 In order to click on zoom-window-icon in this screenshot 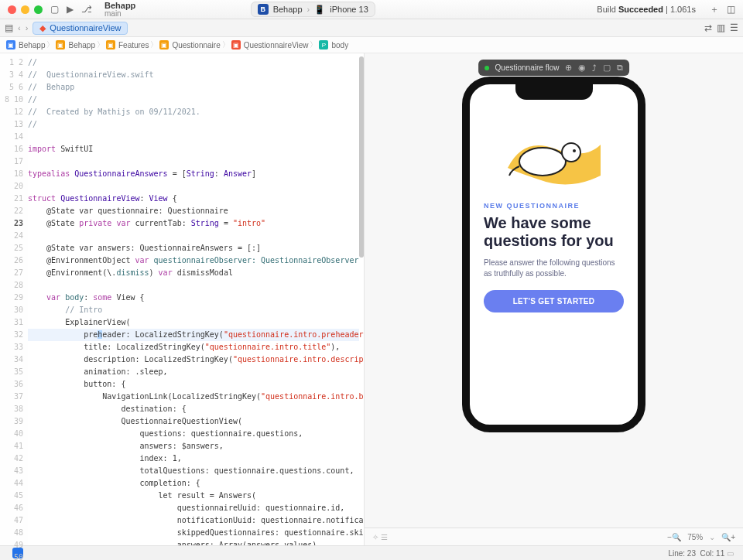, I will do `click(39, 9)`.